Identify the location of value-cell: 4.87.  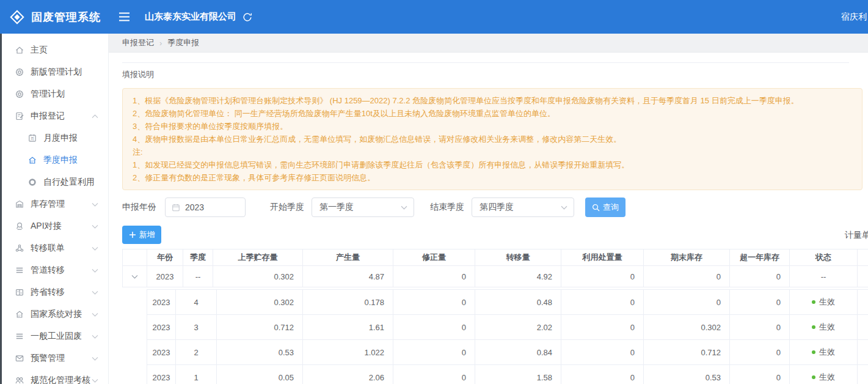
(348, 276).